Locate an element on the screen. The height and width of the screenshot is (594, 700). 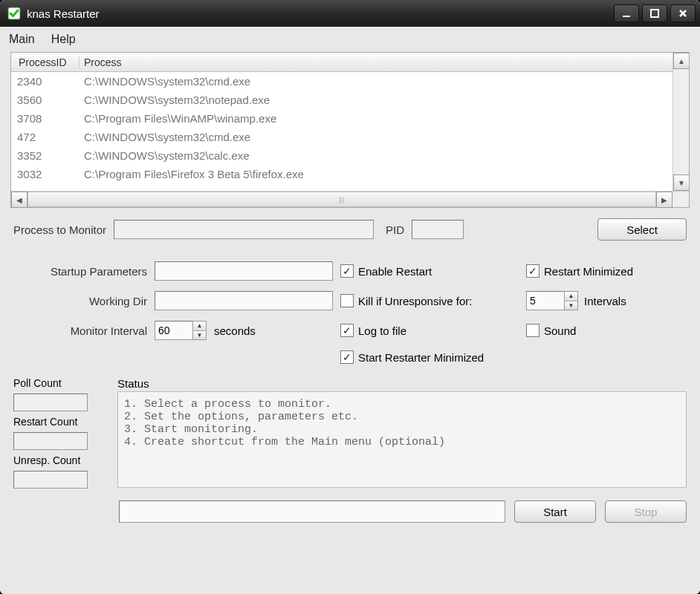
table-row: 472C:\WINDOWS\system32\cmd.exe is located at coordinates (342, 137).